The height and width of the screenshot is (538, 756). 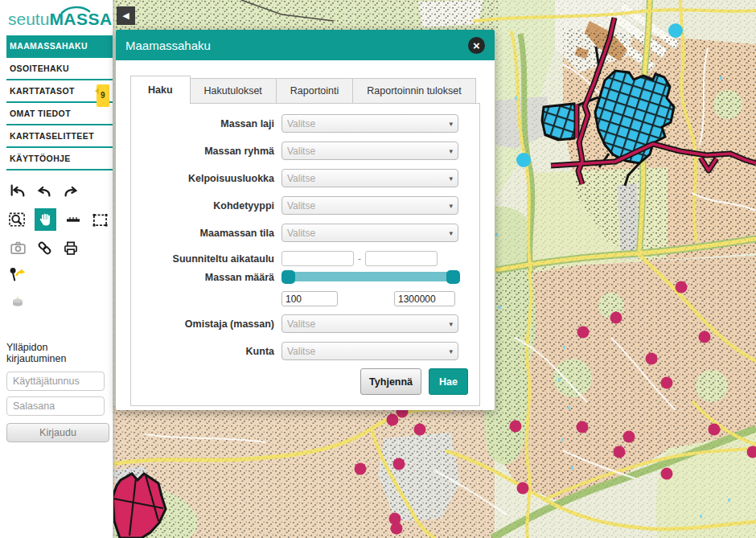 I want to click on slider-handle-max, so click(x=454, y=277).